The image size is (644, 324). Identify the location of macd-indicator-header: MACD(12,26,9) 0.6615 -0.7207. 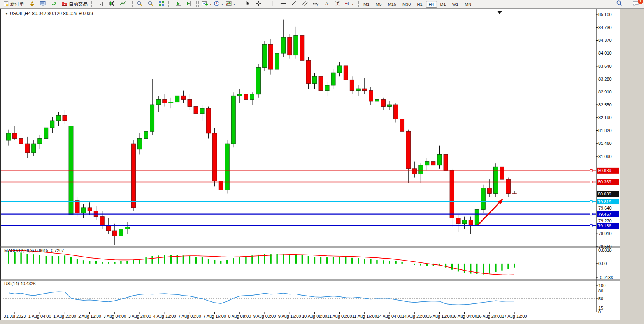
(34, 250).